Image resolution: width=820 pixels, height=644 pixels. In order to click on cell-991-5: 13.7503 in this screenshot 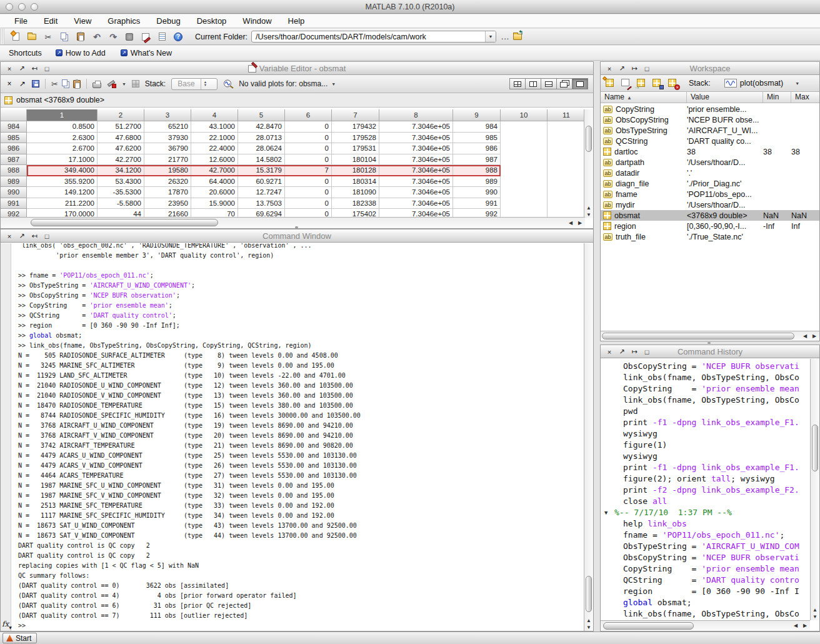, I will do `click(261, 204)`.